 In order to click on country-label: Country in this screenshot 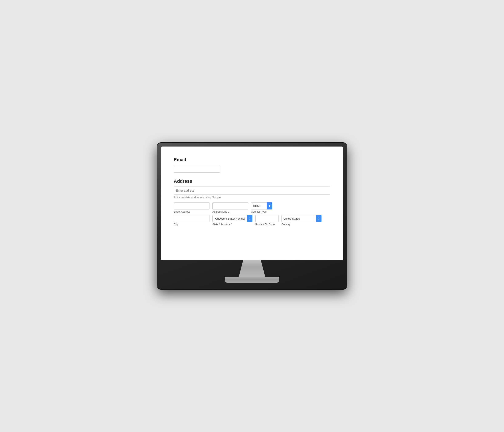, I will do `click(302, 225)`.